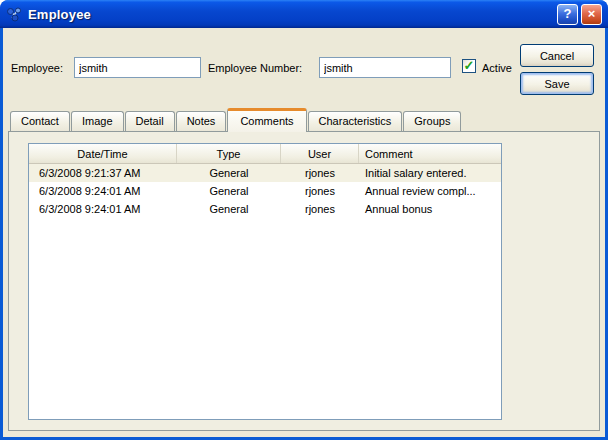  Describe the element at coordinates (229, 154) in the screenshot. I see `column-header-type: Type` at that location.